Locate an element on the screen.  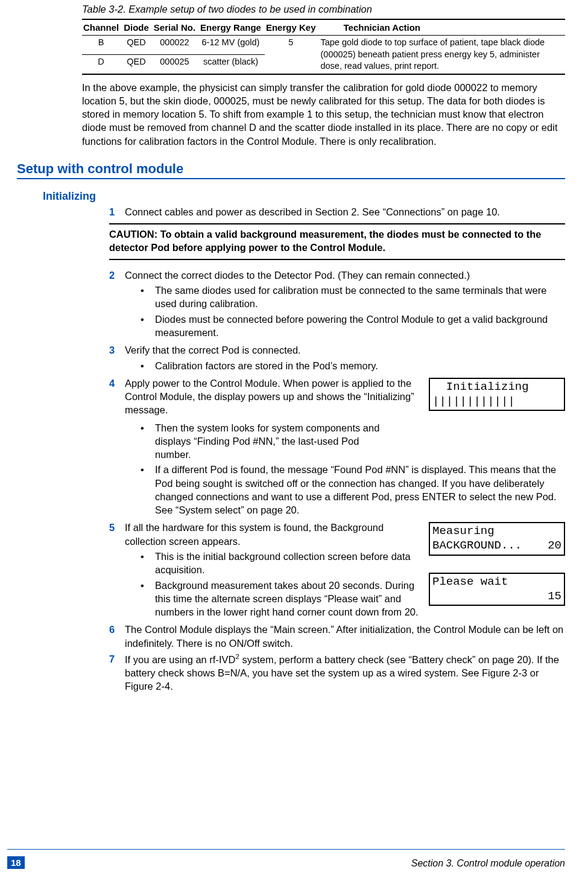
lcd-line: BACKGROUND... is located at coordinates (477, 546).